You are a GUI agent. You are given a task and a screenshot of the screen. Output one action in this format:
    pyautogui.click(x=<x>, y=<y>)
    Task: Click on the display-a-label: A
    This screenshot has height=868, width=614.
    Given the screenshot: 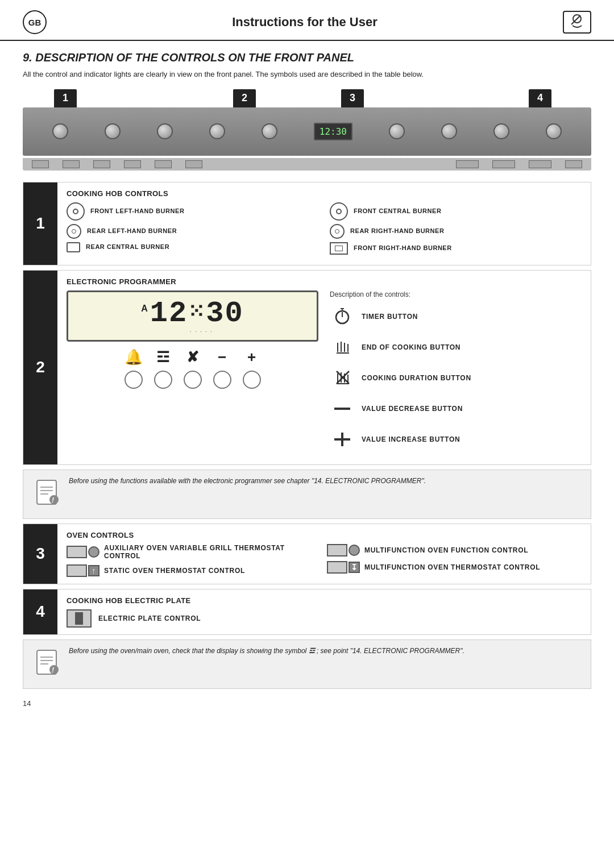 What is the action you would take?
    pyautogui.click(x=144, y=309)
    